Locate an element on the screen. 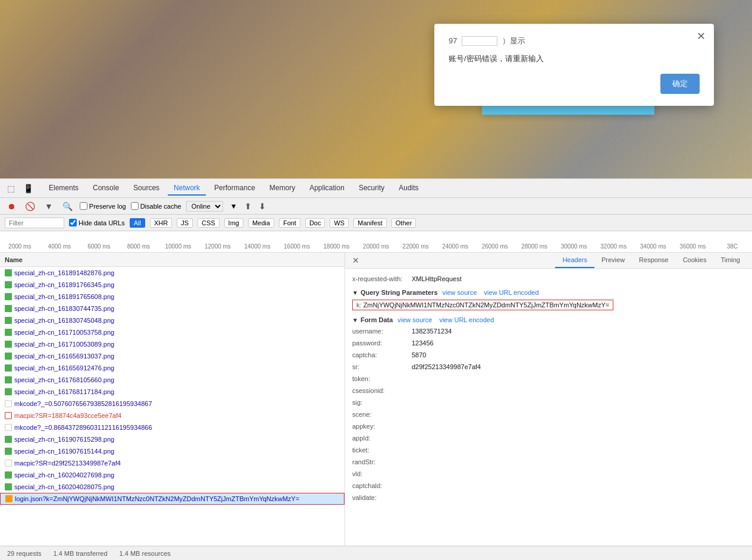 The height and width of the screenshot is (560, 752). detail-tab-response: Response is located at coordinates (654, 260).